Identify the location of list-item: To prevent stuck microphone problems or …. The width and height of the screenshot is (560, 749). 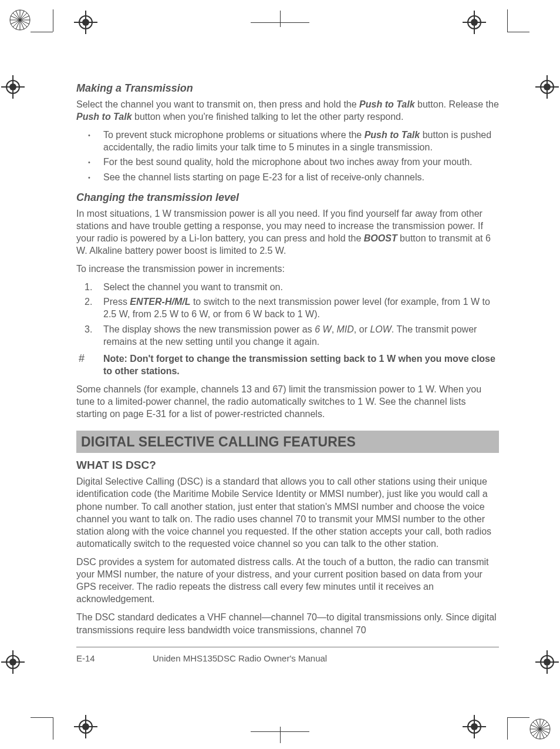
(288, 141).